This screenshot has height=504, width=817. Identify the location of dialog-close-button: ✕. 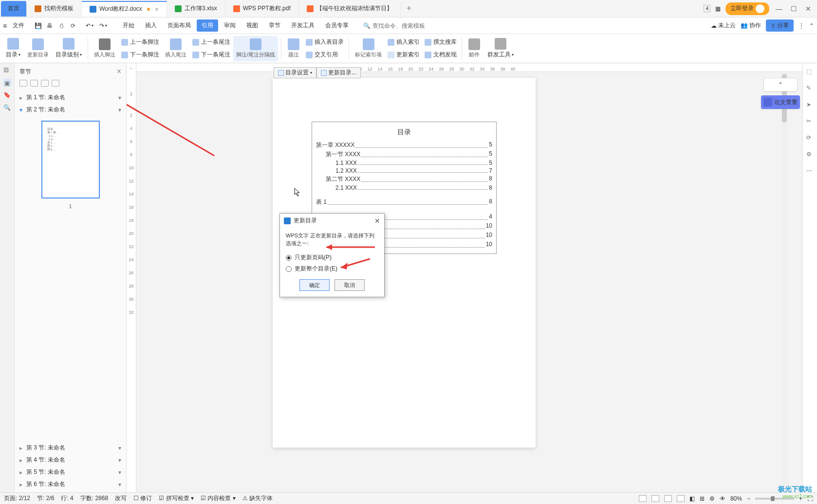
(377, 221).